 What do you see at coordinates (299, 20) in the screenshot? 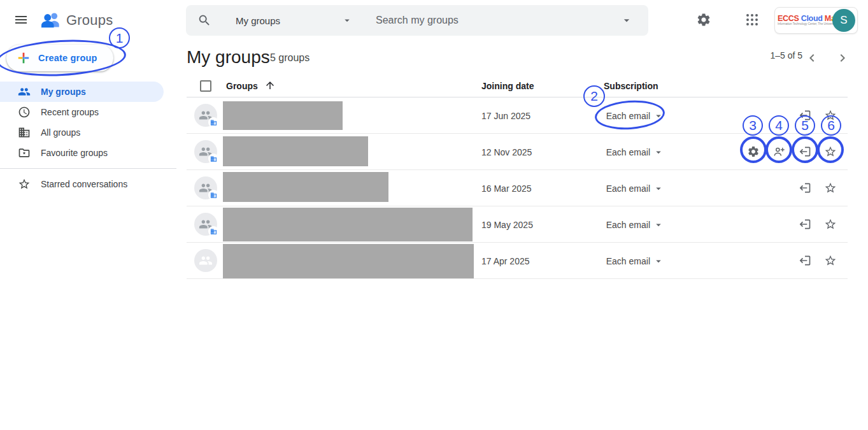
I see `search-scope-dropdown: My groups` at bounding box center [299, 20].